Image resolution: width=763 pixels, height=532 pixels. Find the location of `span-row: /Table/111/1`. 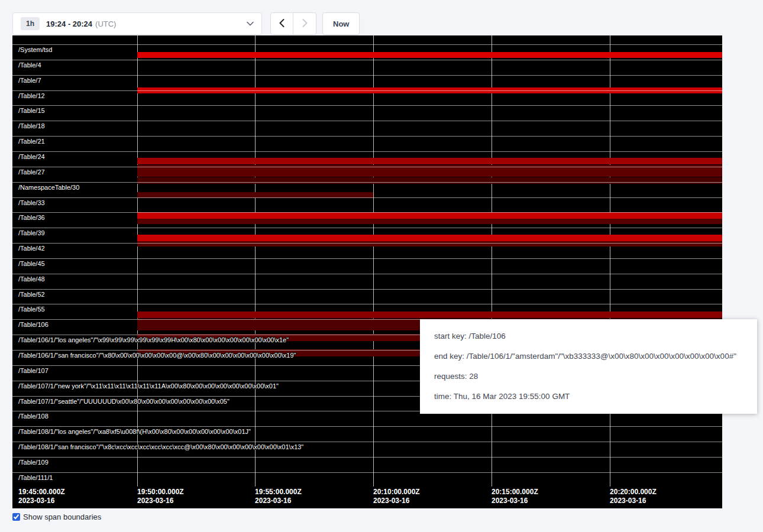

span-row: /Table/111/1 is located at coordinates (367, 480).